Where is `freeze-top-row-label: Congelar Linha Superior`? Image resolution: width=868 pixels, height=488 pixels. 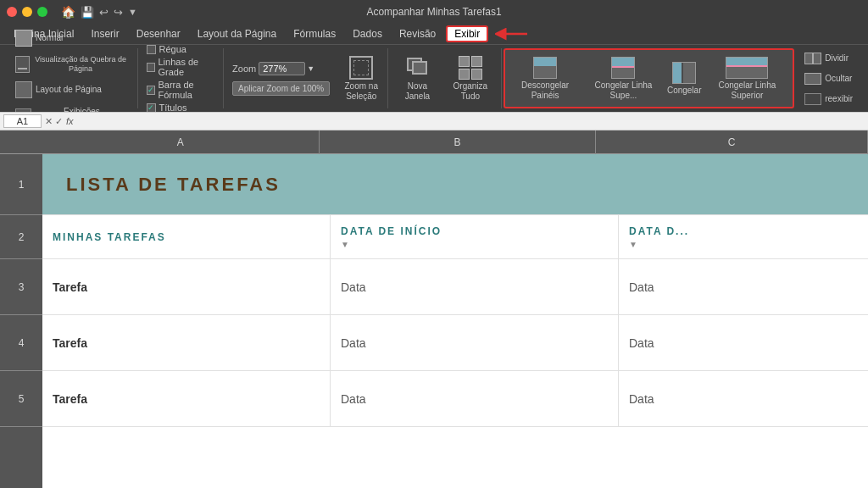
freeze-top-row-label: Congelar Linha Superior is located at coordinates (748, 91).